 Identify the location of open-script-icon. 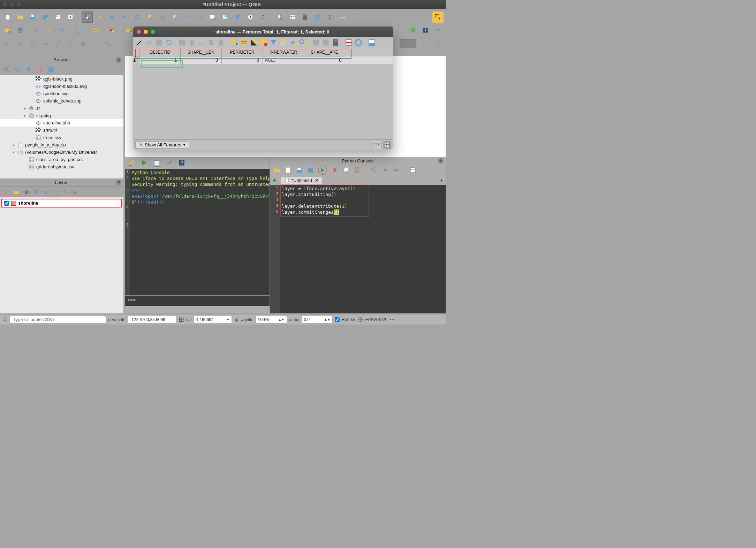
(277, 170).